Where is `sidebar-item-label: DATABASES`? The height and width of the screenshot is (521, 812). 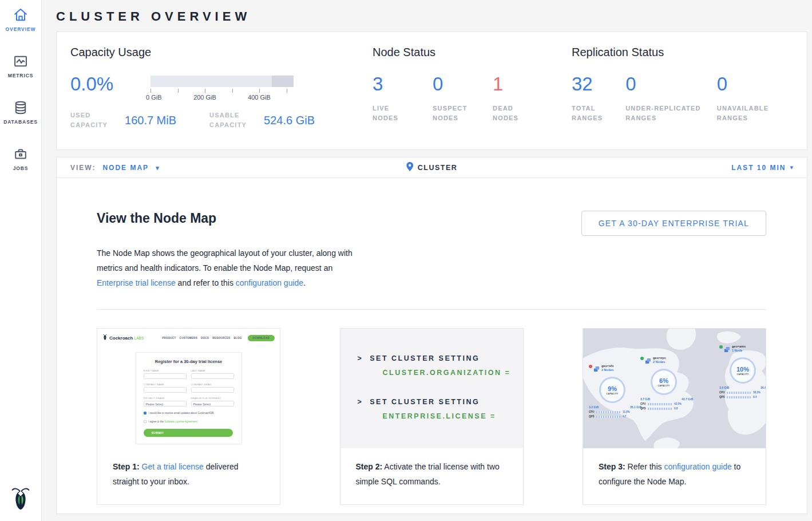 sidebar-item-label: DATABASES is located at coordinates (21, 122).